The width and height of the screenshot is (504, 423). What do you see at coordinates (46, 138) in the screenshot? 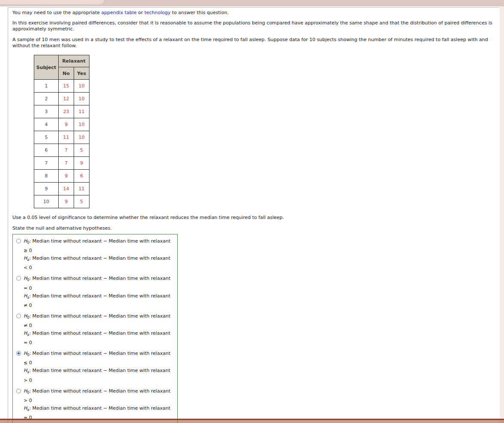
I see `subject-cell: 5` at bounding box center [46, 138].